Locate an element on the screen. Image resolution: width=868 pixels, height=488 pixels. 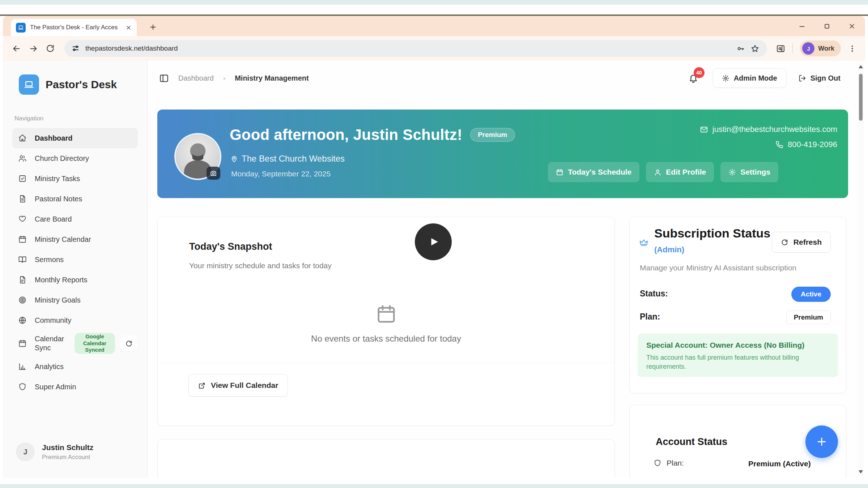
notice-title: Special Account: Owner Access (No Billin… is located at coordinates (738, 345).